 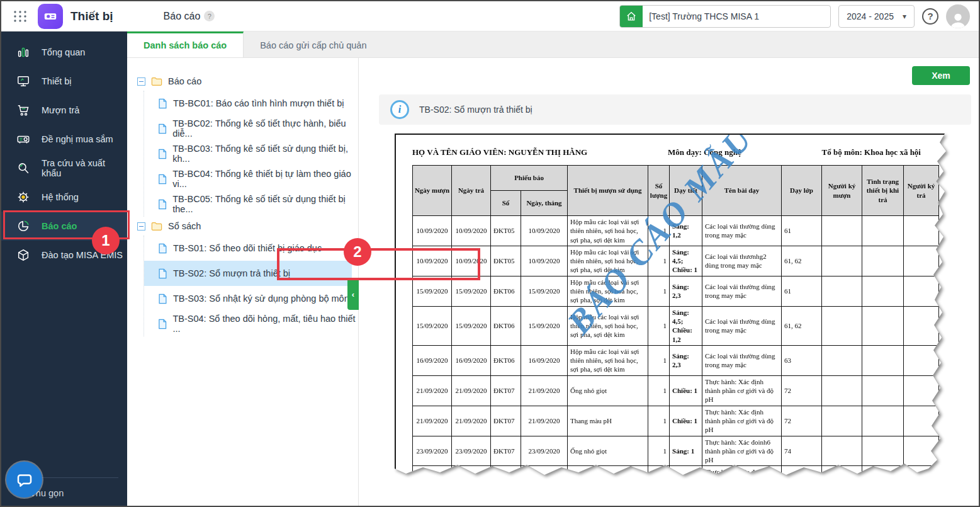 What do you see at coordinates (184, 226) in the screenshot?
I see `tree-folder-label: Sổ sách` at bounding box center [184, 226].